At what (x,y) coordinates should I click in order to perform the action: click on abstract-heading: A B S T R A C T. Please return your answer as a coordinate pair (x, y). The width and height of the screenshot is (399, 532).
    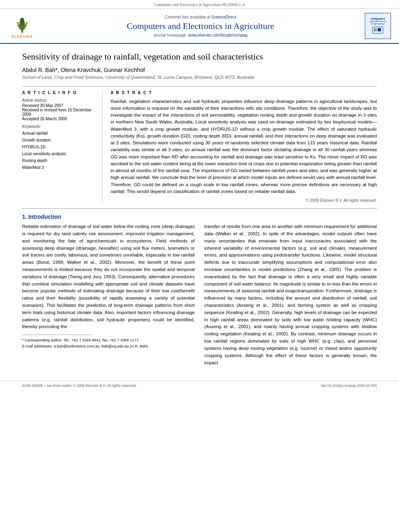
    Looking at the image, I should click on (244, 92).